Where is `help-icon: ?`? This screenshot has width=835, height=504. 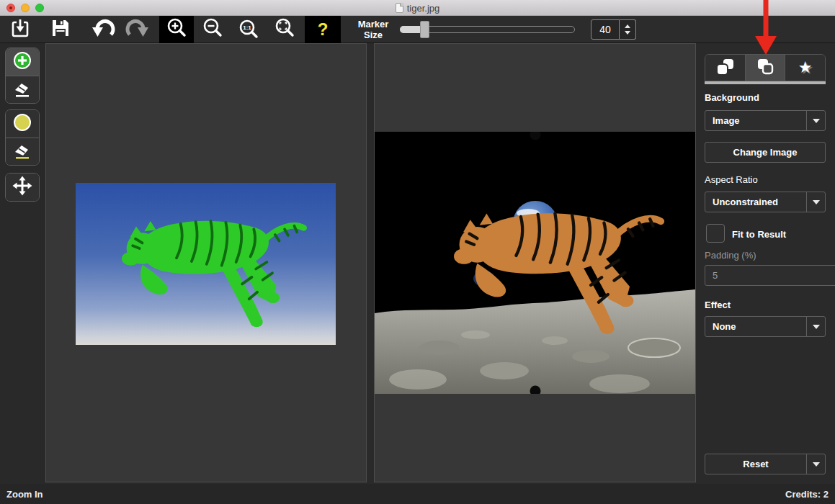 help-icon: ? is located at coordinates (323, 30).